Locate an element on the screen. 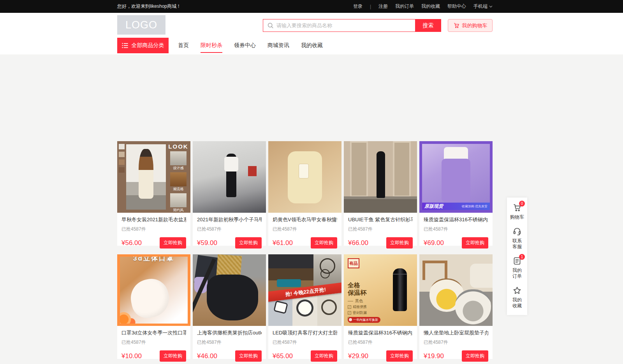 The image size is (623, 364). my-cart-button: 我的购物车 is located at coordinates (470, 26).